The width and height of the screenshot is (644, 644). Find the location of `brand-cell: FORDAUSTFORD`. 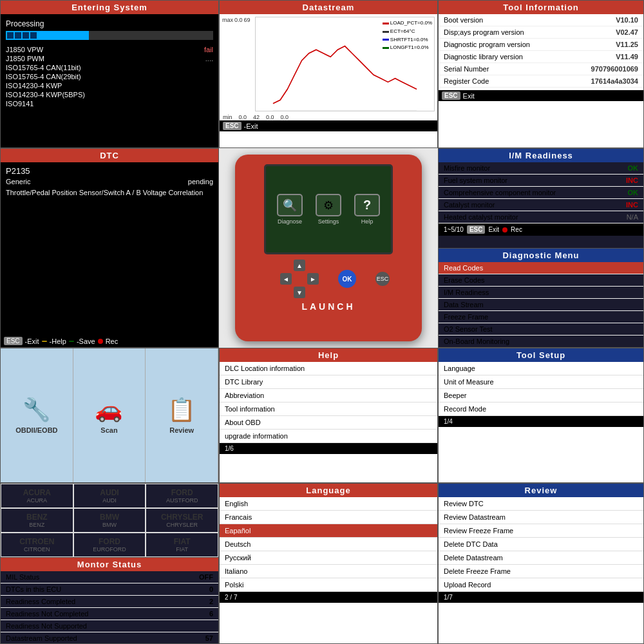

brand-cell: FORDAUSTFORD is located at coordinates (182, 496).